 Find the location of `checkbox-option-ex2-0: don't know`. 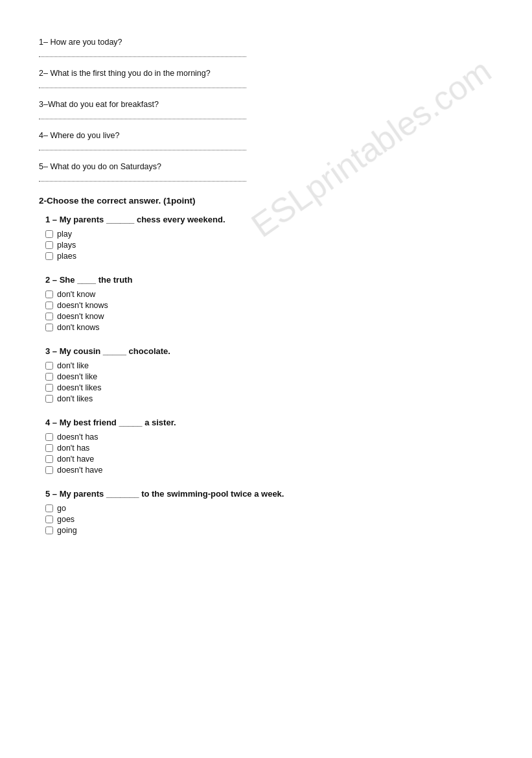

checkbox-option-ex2-0: don't know is located at coordinates (270, 294).